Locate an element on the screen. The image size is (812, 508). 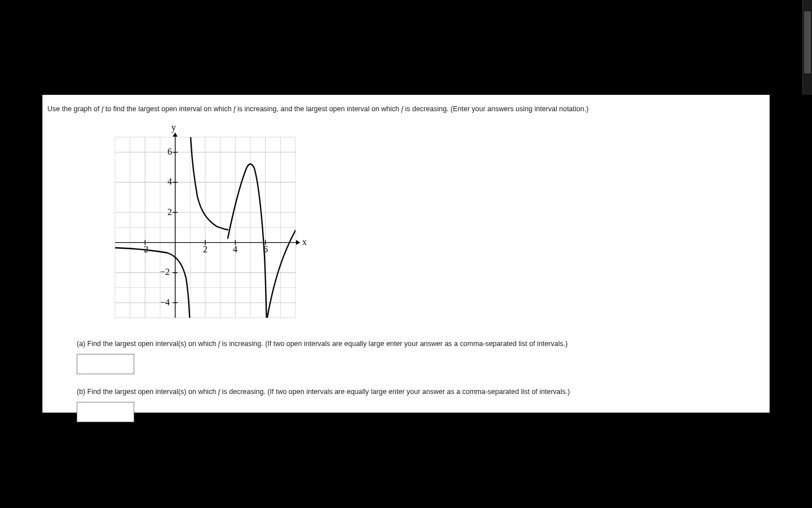
prompt-text-3: is increasing, and the largest open inte… is located at coordinates (319, 109).